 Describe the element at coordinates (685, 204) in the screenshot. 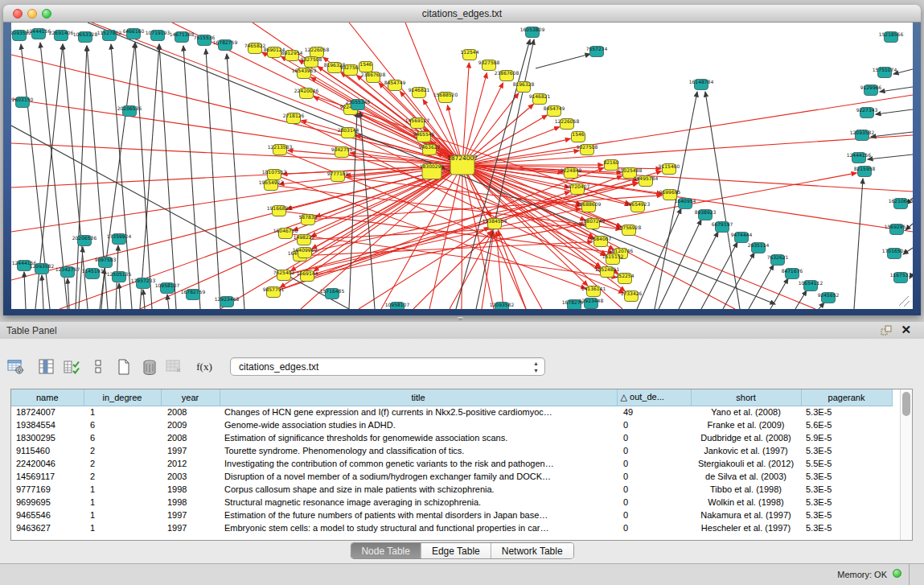

I see `network-node: 1640954` at that location.